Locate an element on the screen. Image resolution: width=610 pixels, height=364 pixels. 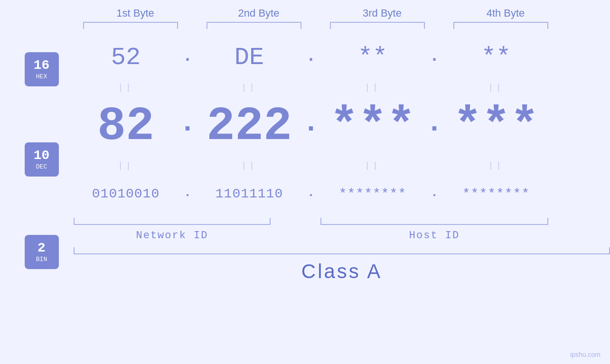
hex-b2: DE is located at coordinates (249, 58).